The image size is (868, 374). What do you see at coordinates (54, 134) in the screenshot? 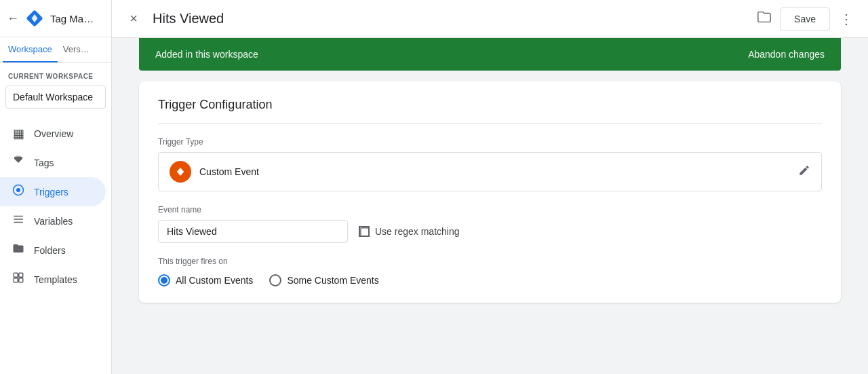
I see `sidebar-item-label: Overview` at bounding box center [54, 134].